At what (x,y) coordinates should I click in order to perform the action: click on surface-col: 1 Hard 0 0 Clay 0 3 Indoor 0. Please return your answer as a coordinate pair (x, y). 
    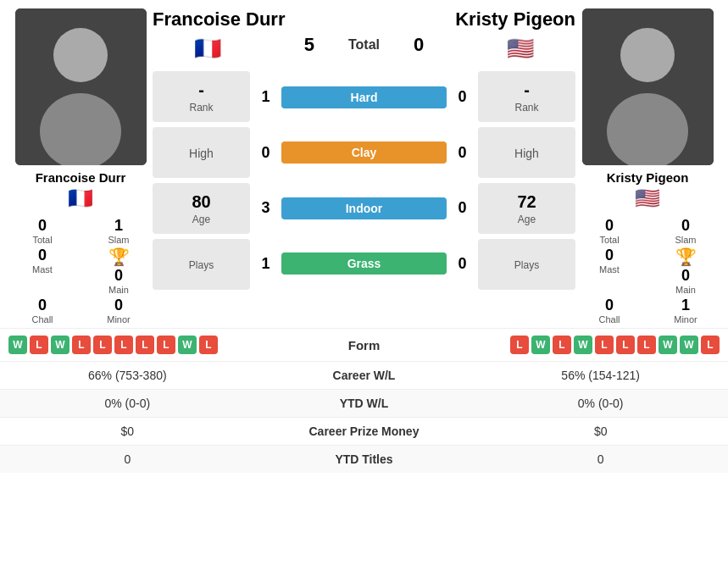
    Looking at the image, I should click on (364, 180).